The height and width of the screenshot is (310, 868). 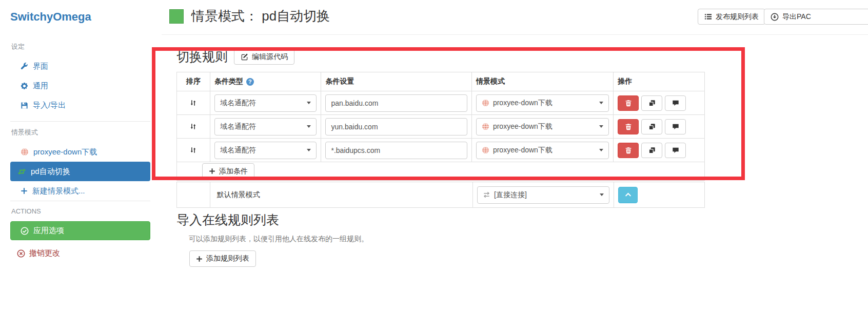 What do you see at coordinates (25, 86) in the screenshot?
I see `gear-icon` at bounding box center [25, 86].